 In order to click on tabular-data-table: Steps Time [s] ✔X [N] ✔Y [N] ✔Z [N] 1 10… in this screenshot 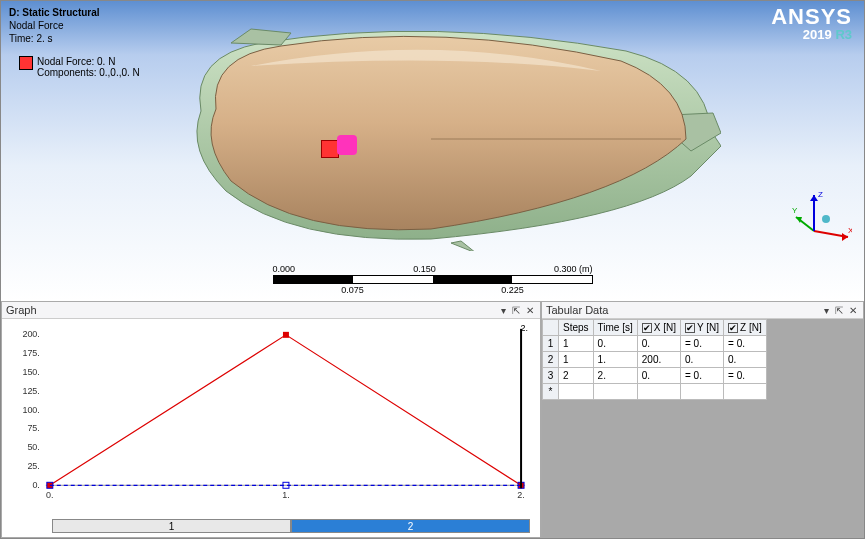, I will do `click(654, 360)`.